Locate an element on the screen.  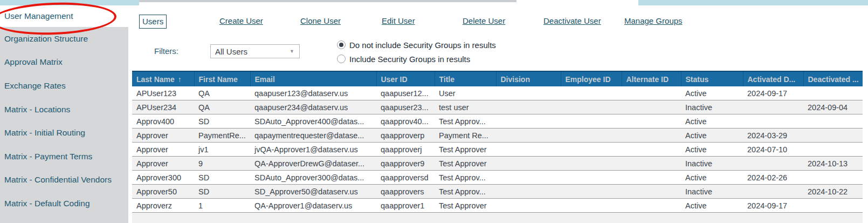
column-header-label: Employee ID is located at coordinates (588, 79).